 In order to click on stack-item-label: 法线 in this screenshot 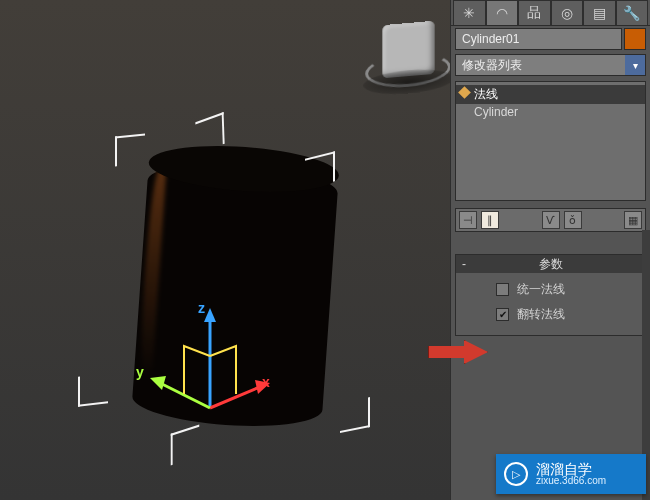, I will do `click(486, 94)`.